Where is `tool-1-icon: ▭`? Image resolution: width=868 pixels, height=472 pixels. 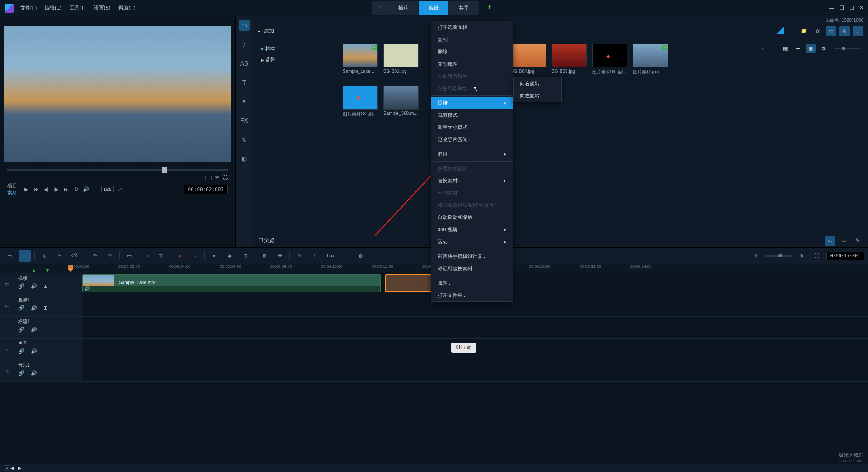 tool-1-icon: ▭ is located at coordinates (129, 256).